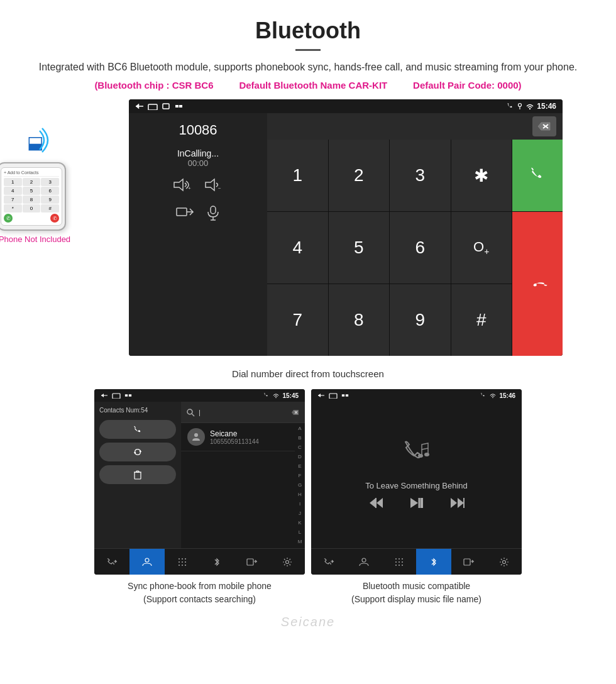 Image resolution: width=616 pixels, height=684 pixels. Describe the element at coordinates (481, 320) in the screenshot. I see `key-hash: #` at that location.